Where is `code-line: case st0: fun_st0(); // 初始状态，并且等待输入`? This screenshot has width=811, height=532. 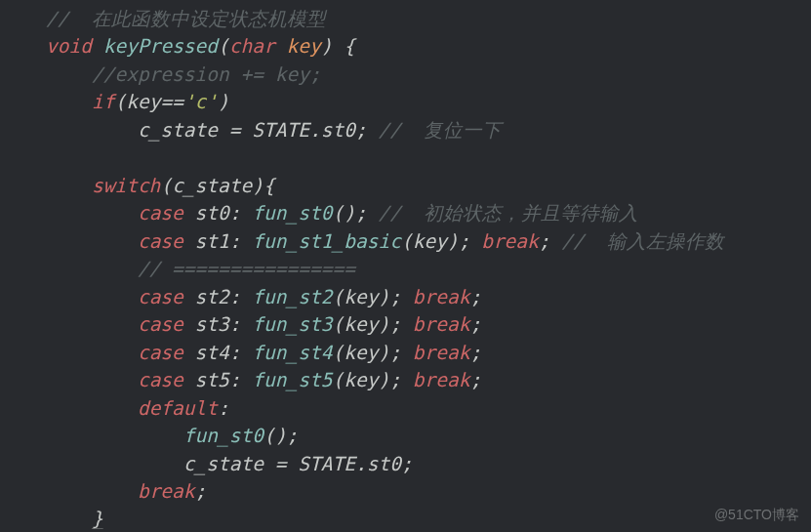
code-line: case st0: fun_st0(); // 初始状态，并且等待输入 is located at coordinates (319, 213).